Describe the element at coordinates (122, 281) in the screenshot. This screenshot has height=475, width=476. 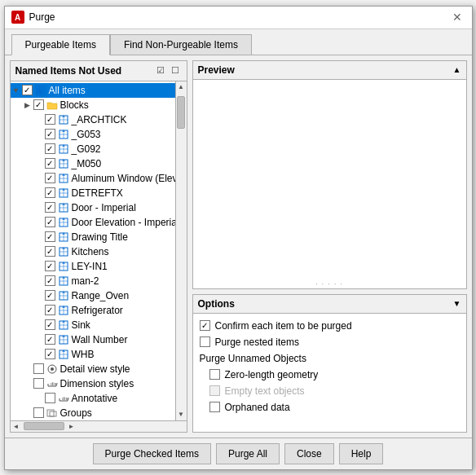
I see `item-label: man-2` at that location.